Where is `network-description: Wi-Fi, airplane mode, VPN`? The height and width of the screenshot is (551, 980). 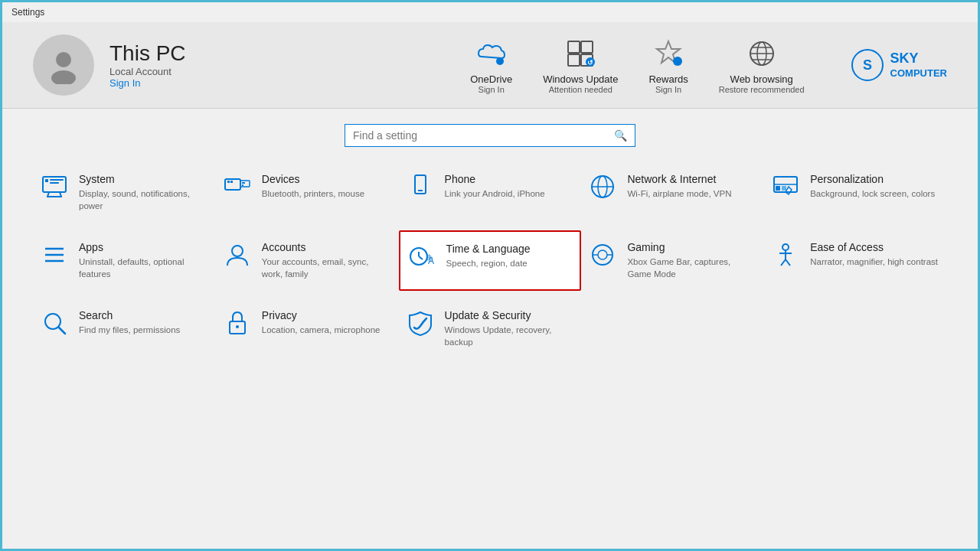 network-description: Wi-Fi, airplane mode, VPN is located at coordinates (679, 194).